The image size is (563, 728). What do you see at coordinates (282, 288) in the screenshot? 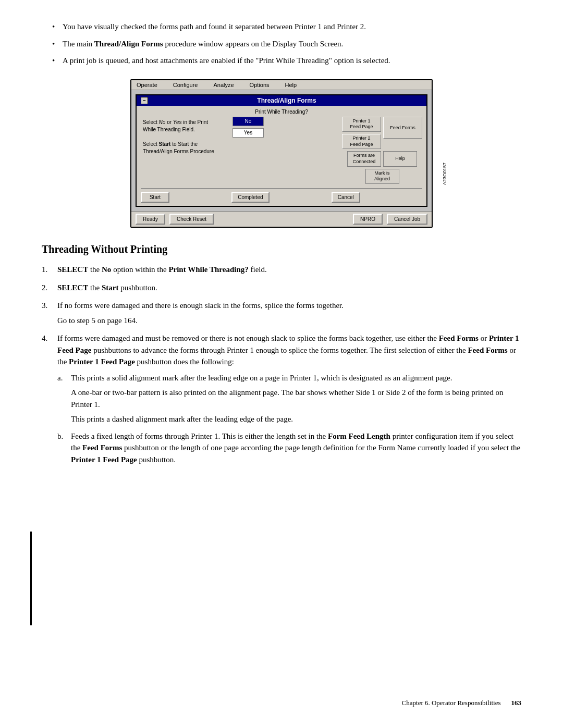
I see `step-2: SELECT the Start pushbutton.` at bounding box center [282, 288].